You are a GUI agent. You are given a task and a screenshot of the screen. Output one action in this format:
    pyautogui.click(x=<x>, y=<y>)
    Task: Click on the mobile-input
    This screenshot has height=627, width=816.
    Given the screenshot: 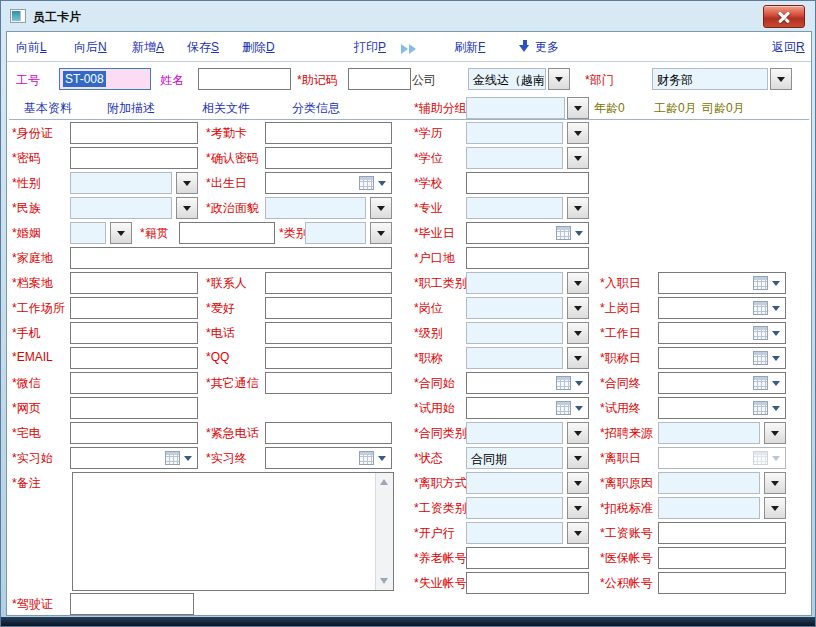 What is the action you would take?
    pyautogui.click(x=134, y=333)
    